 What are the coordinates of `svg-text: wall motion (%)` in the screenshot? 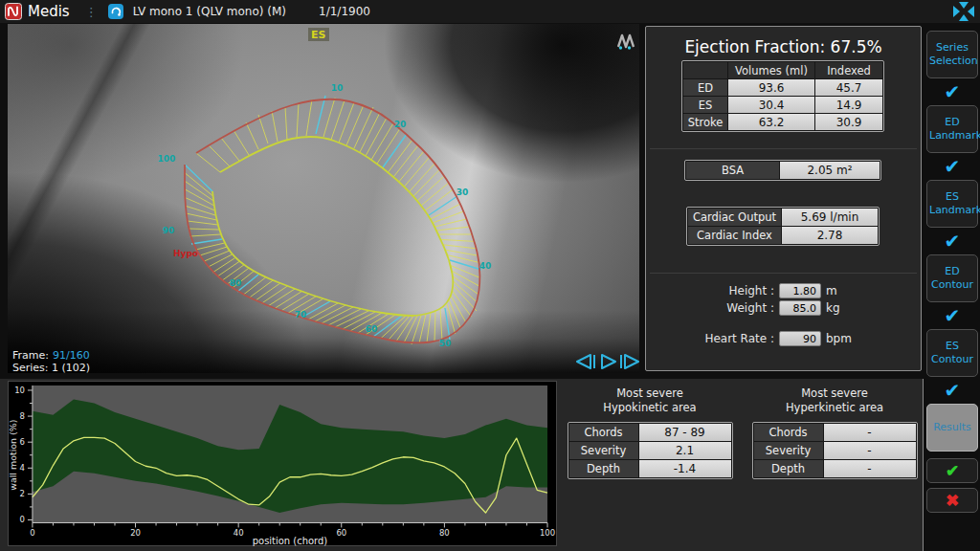 It's located at (13, 455).